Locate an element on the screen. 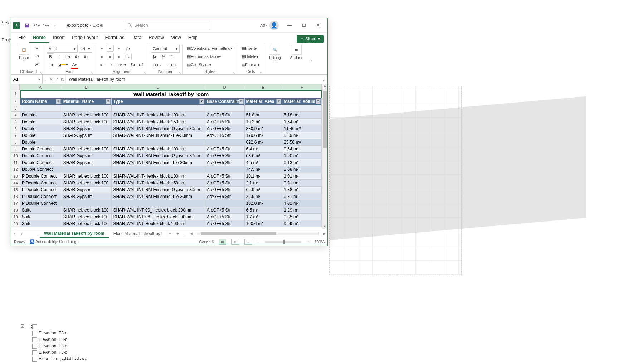 Image resolution: width=644 pixels, height=362 pixels. table-header-cell: Material: Name▼ is located at coordinates (87, 101).